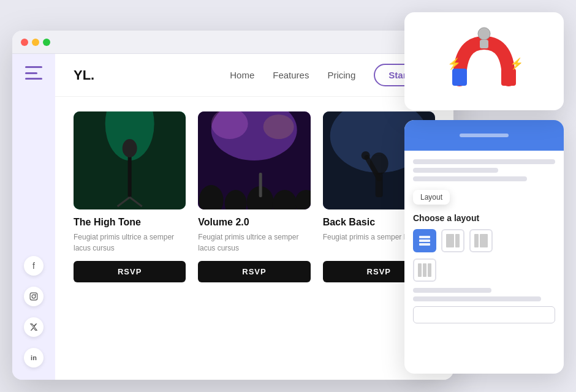  Describe the element at coordinates (484, 61) in the screenshot. I see `magnet-widget: ⚡ ⚡` at that location.